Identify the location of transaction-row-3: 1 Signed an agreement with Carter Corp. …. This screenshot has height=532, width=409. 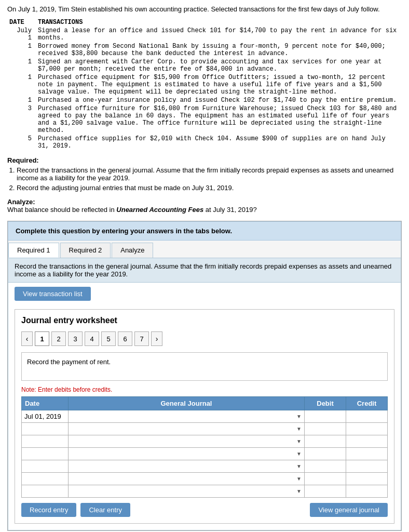
(204, 65).